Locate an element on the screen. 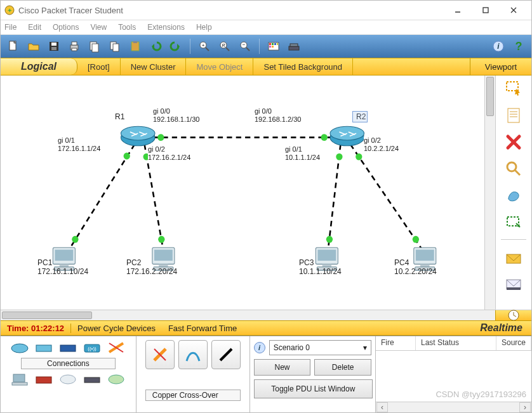 The height and width of the screenshot is (413, 532). watermark: CSDN @tyy2917193296 is located at coordinates (481, 395).